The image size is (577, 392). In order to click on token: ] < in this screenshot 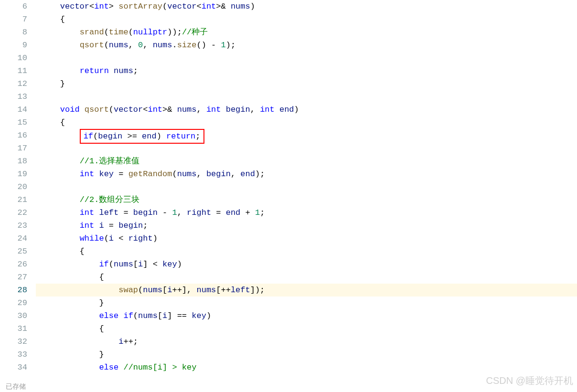, I will do `click(153, 265)`.